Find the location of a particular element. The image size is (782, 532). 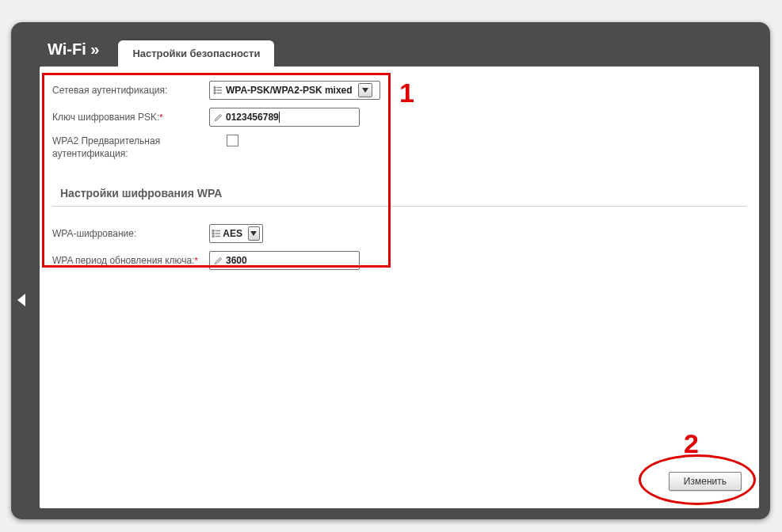

divider is located at coordinates (399, 206).